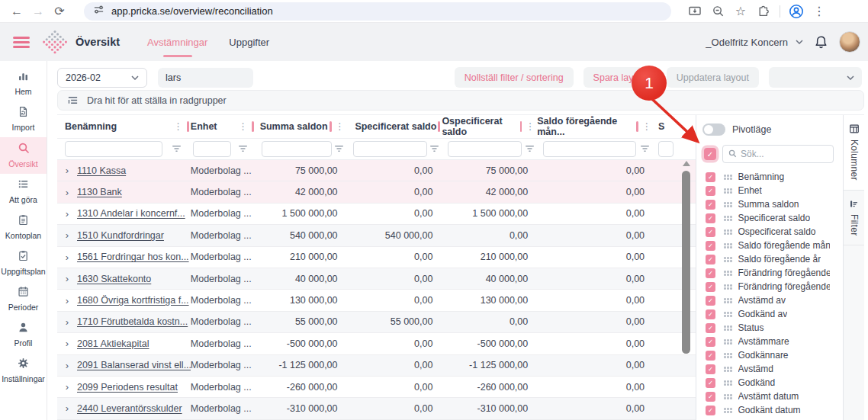  What do you see at coordinates (796, 11) in the screenshot?
I see `browser-profile-icon` at bounding box center [796, 11].